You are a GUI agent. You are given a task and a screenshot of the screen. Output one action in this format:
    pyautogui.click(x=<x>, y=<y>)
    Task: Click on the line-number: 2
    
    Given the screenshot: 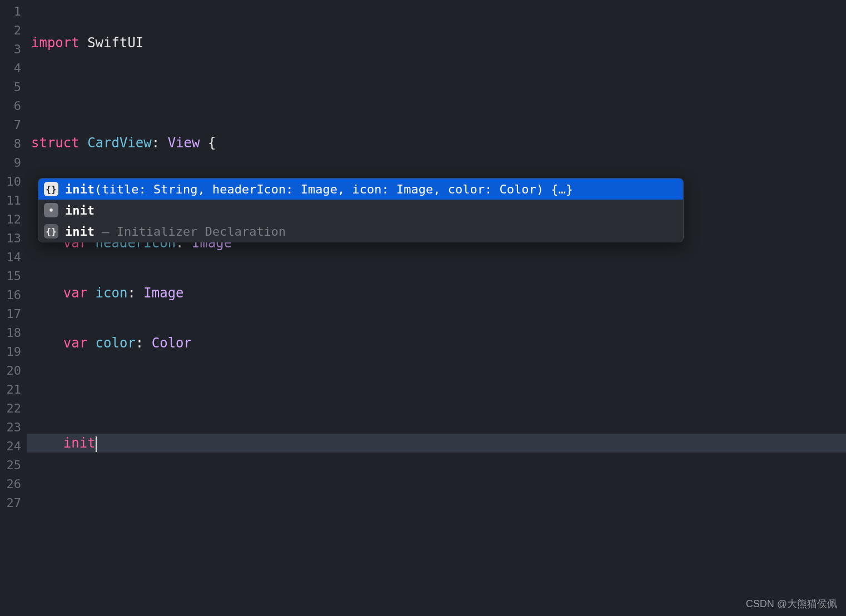 What is the action you would take?
    pyautogui.click(x=13, y=31)
    